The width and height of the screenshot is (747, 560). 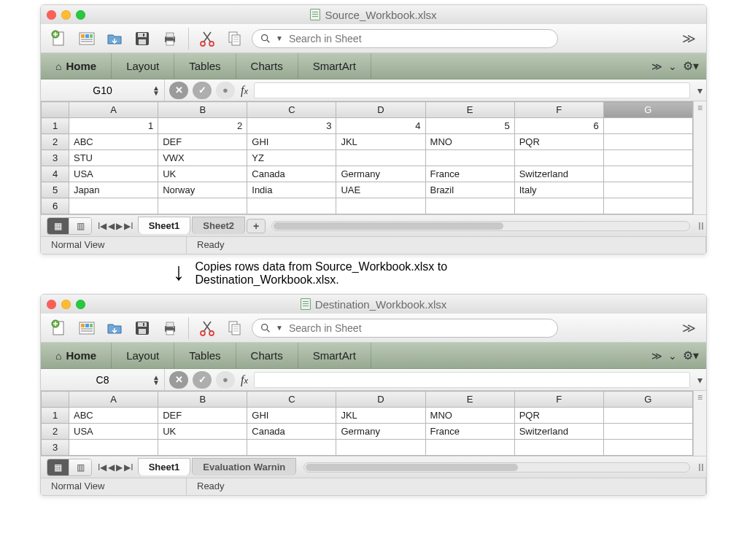 What do you see at coordinates (55, 142) in the screenshot?
I see `row-header-2: 2` at bounding box center [55, 142].